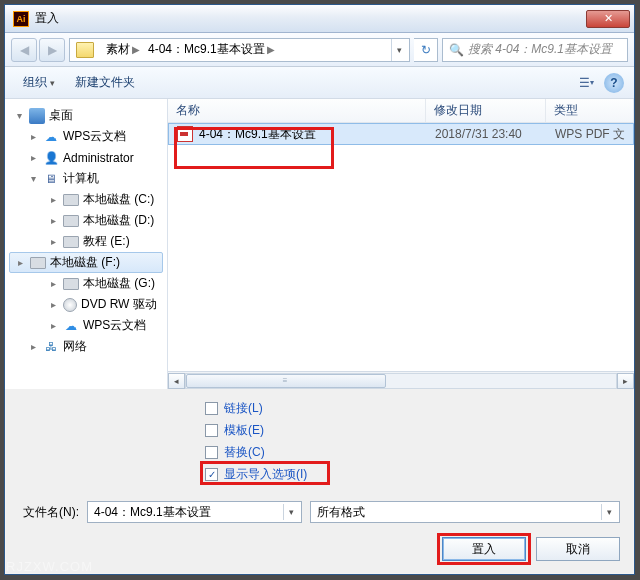  I want to click on cancel-button: 取消, so click(578, 549).